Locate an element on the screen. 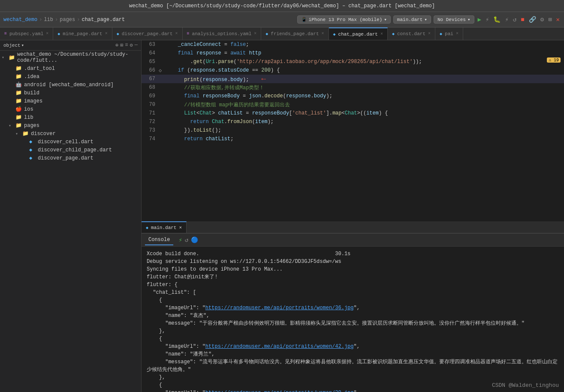 This screenshot has width=564, height=392. settings1-icon: ⚙ is located at coordinates (542, 20).